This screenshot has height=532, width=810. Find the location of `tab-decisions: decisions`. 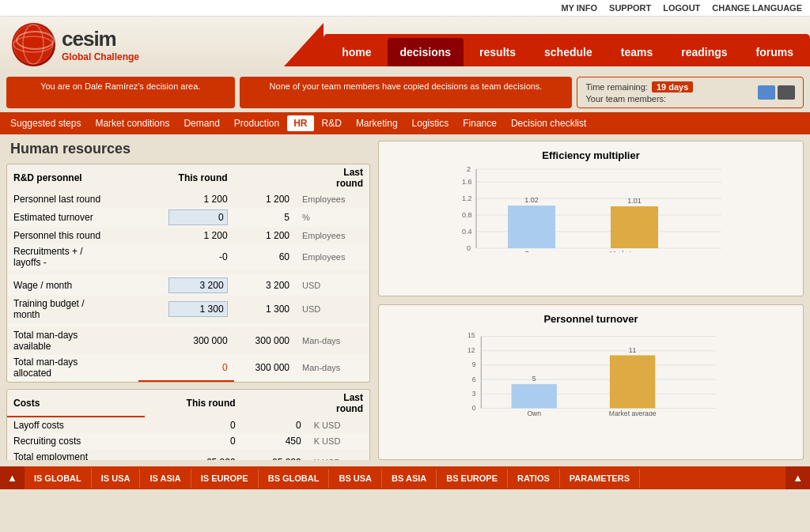

tab-decisions: decisions is located at coordinates (426, 52).